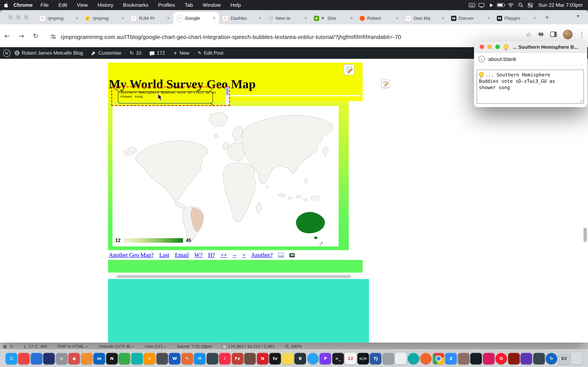 This screenshot has height=367, width=588. What do you see at coordinates (5, 346) in the screenshot?
I see `grid-icon: ▦` at bounding box center [5, 346].